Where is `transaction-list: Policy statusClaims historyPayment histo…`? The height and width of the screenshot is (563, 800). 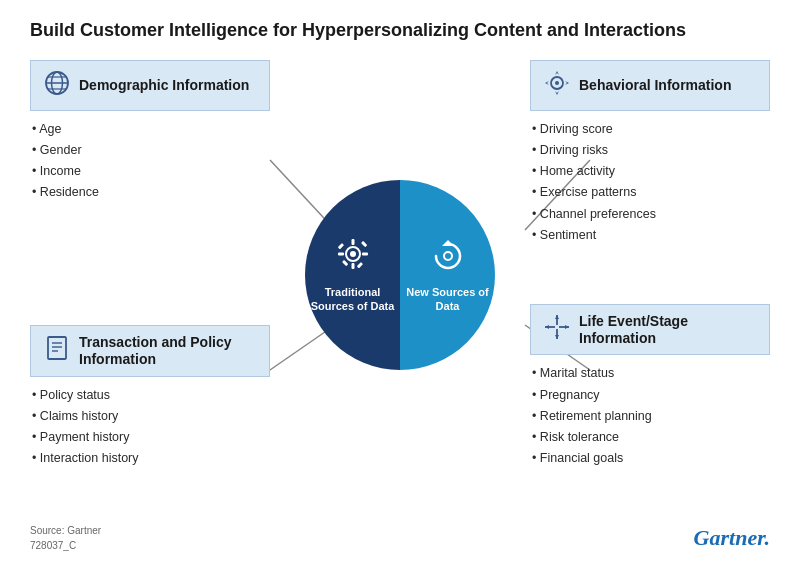 transaction-list: Policy statusClaims historyPayment histo… is located at coordinates (150, 428).